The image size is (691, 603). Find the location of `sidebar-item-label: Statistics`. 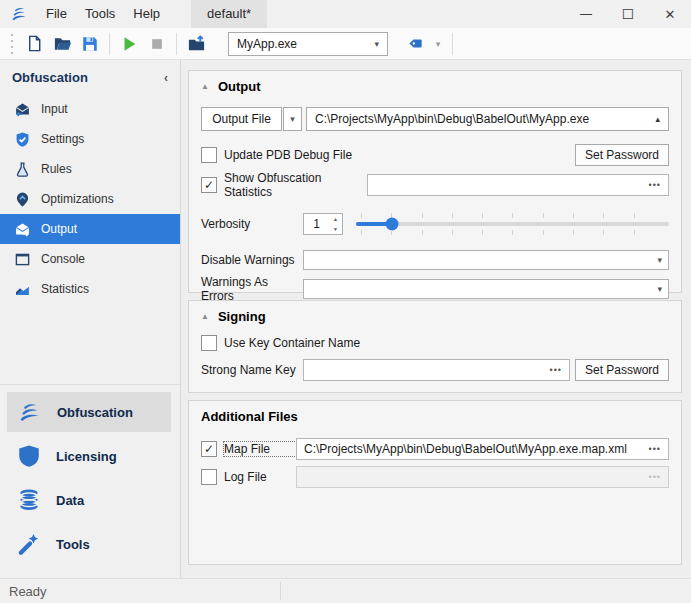

sidebar-item-label: Statistics is located at coordinates (65, 289).